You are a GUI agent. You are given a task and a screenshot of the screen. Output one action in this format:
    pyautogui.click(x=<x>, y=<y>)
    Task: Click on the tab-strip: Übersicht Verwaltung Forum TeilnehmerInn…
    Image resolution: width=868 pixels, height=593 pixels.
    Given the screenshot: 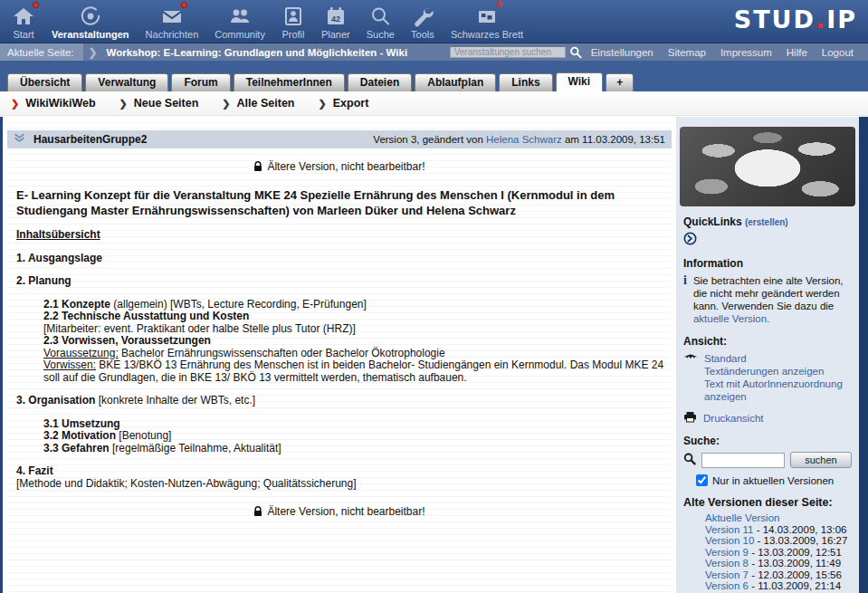 What is the action you would take?
    pyautogui.click(x=434, y=81)
    